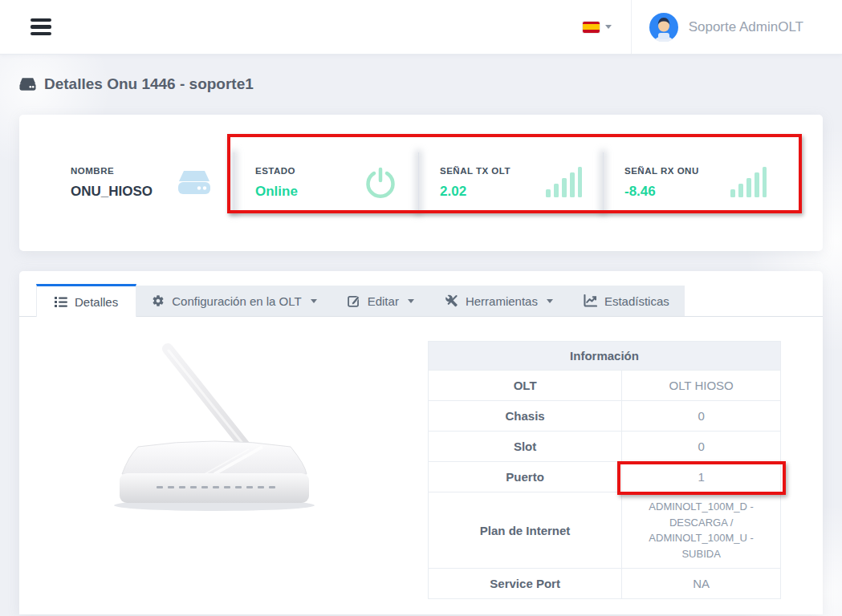 This screenshot has width=842, height=616. Describe the element at coordinates (605, 386) in the screenshot. I see `table-row: OLT OLT HIOSO` at that location.